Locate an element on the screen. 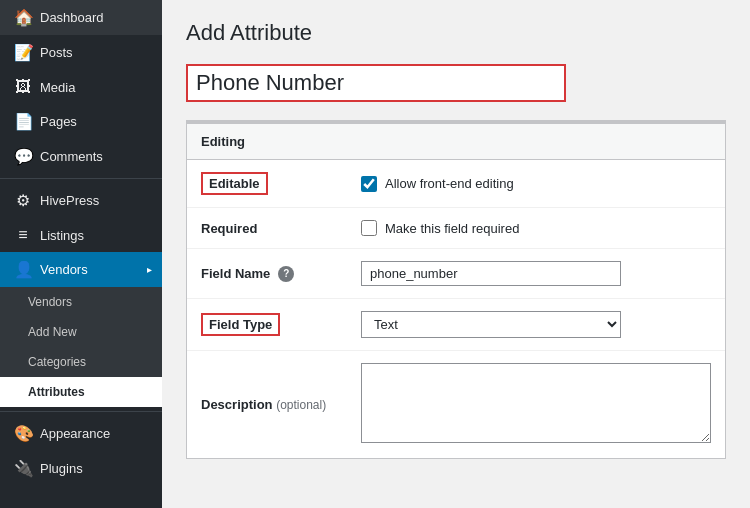 Image resolution: width=750 pixels, height=508 pixels. sidebar-item-plugins: 🔌 Plugins is located at coordinates (81, 468).